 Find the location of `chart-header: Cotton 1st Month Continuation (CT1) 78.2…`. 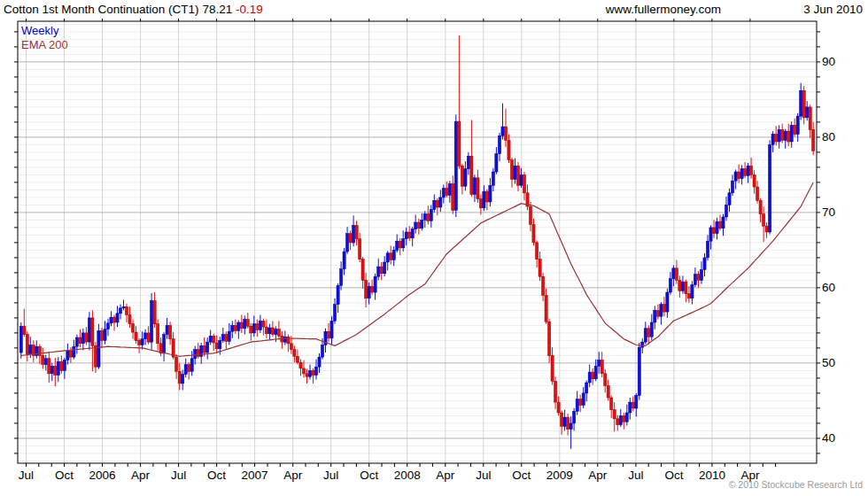

chart-header: Cotton 1st Month Continuation (CT1) 78.2… is located at coordinates (434, 10).